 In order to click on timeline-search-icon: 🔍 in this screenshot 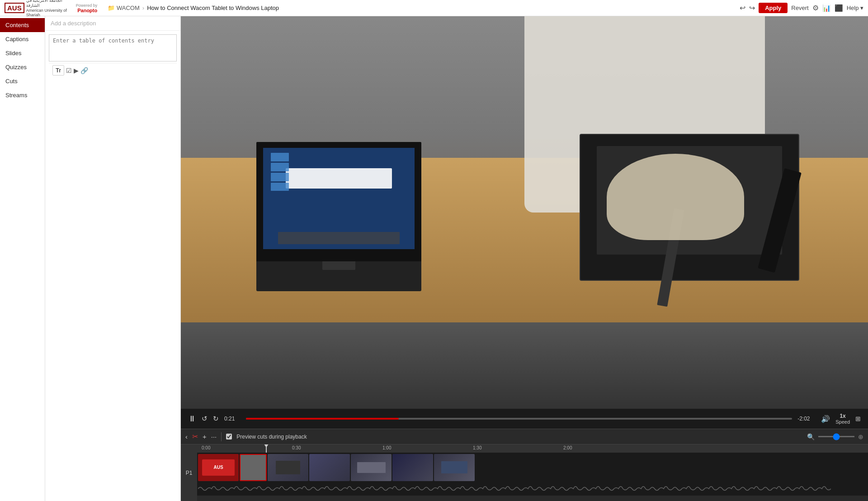, I will do `click(811, 437)`.